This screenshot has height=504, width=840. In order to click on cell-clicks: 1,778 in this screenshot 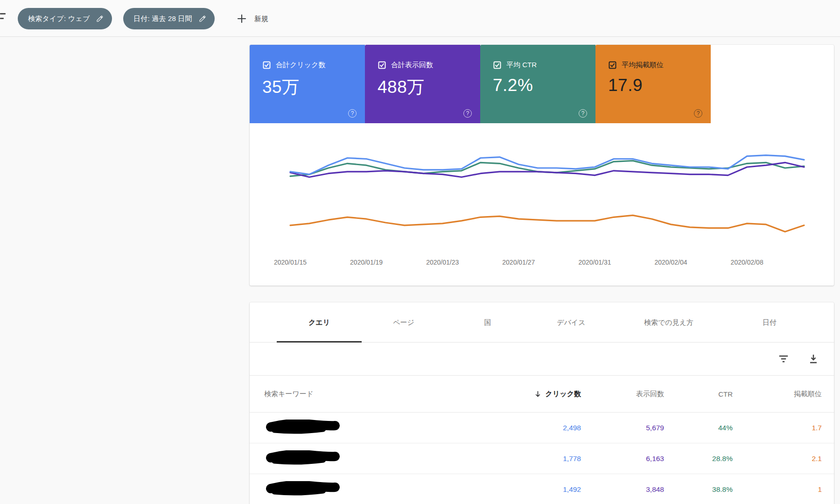, I will do `click(537, 459)`.